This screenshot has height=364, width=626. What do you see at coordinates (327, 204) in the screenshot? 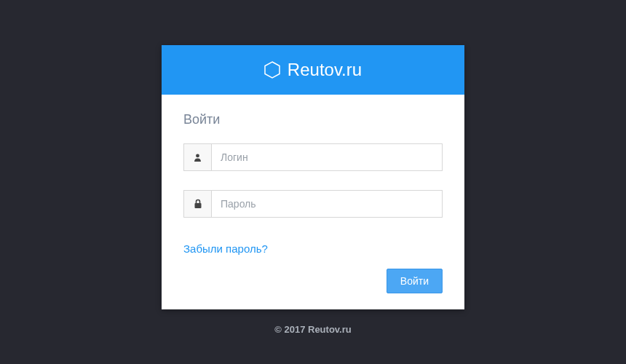
I see `password-input` at bounding box center [327, 204].